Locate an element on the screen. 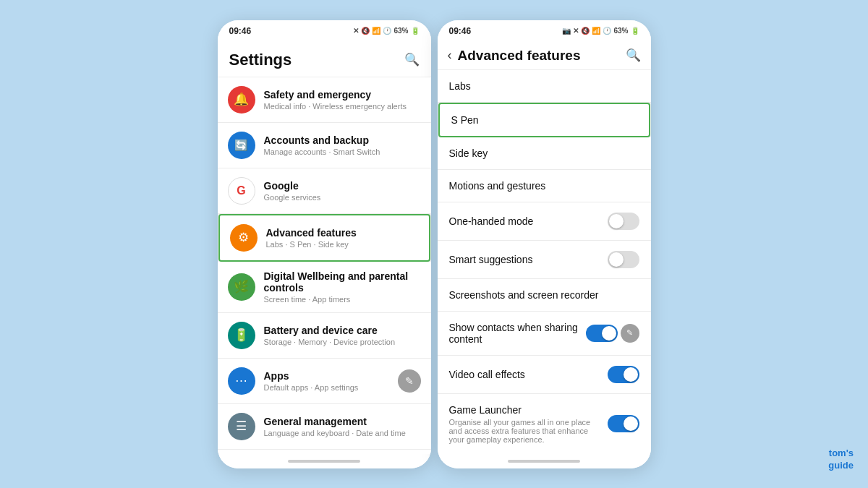 This screenshot has height=488, width=868. safety-name: Safety and emergency is located at coordinates (343, 95).